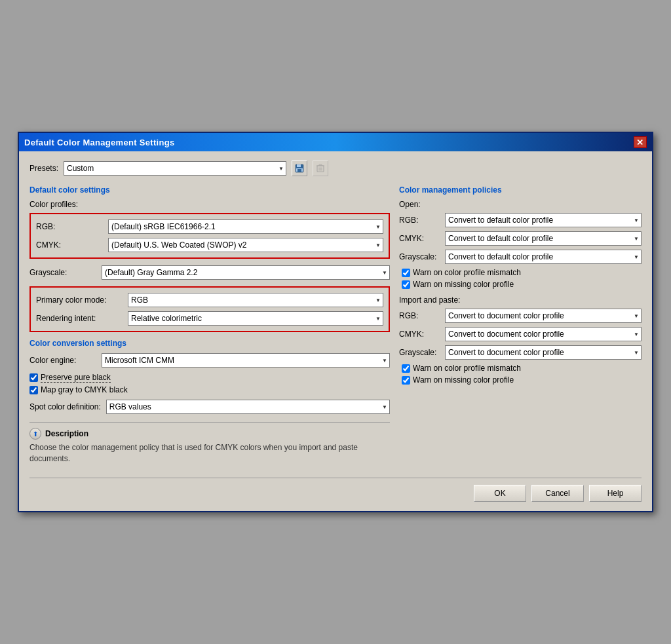 This screenshot has height=644, width=671. What do you see at coordinates (463, 380) in the screenshot?
I see `warn-missing-import-label: Warn on missing color profile` at bounding box center [463, 380].